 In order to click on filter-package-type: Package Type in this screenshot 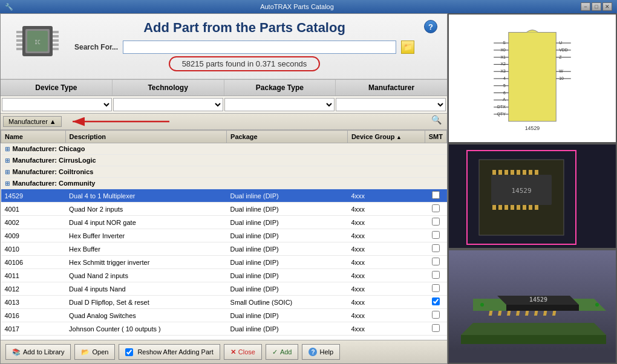, I will do `click(281, 88)`.